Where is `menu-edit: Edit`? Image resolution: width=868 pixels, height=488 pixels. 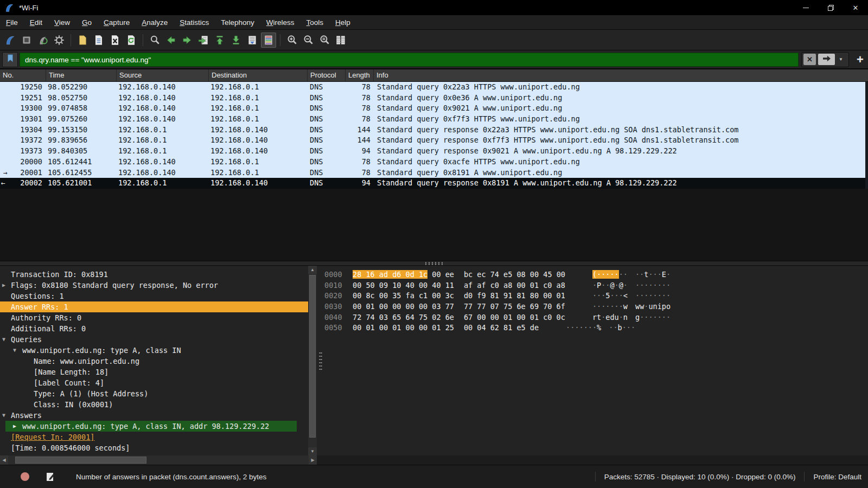 menu-edit: Edit is located at coordinates (36, 23).